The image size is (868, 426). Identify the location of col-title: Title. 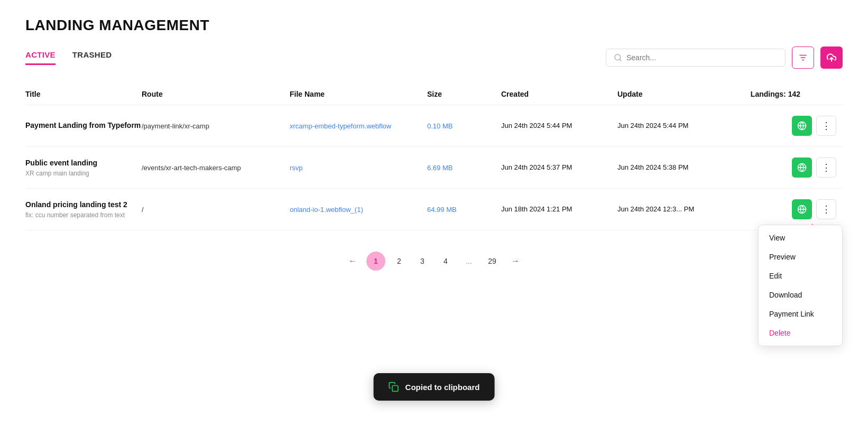
(84, 94).